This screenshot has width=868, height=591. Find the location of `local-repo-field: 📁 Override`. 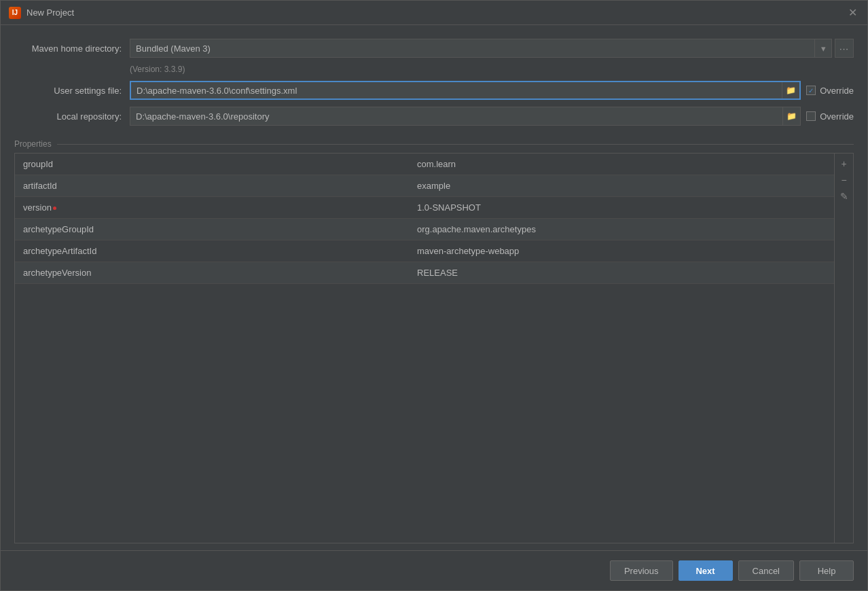

local-repo-field: 📁 Override is located at coordinates (492, 116).